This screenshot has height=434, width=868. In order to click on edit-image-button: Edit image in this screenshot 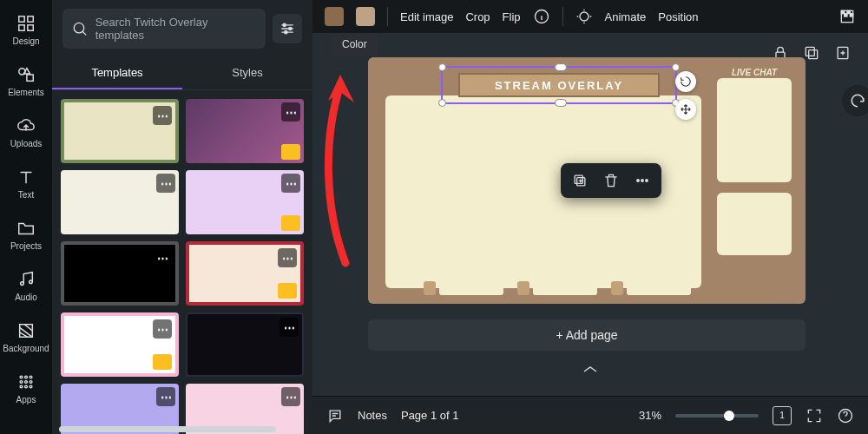, I will do `click(427, 17)`.